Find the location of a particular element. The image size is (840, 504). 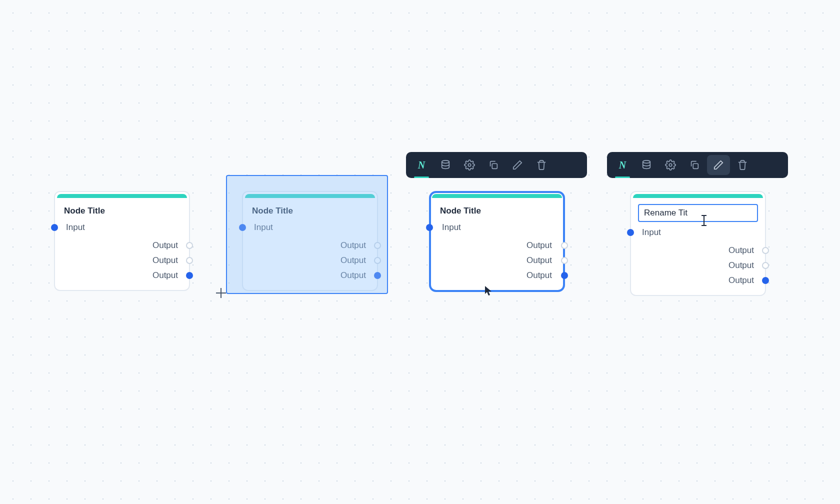

node-editing: Input Output Output Output is located at coordinates (698, 244).